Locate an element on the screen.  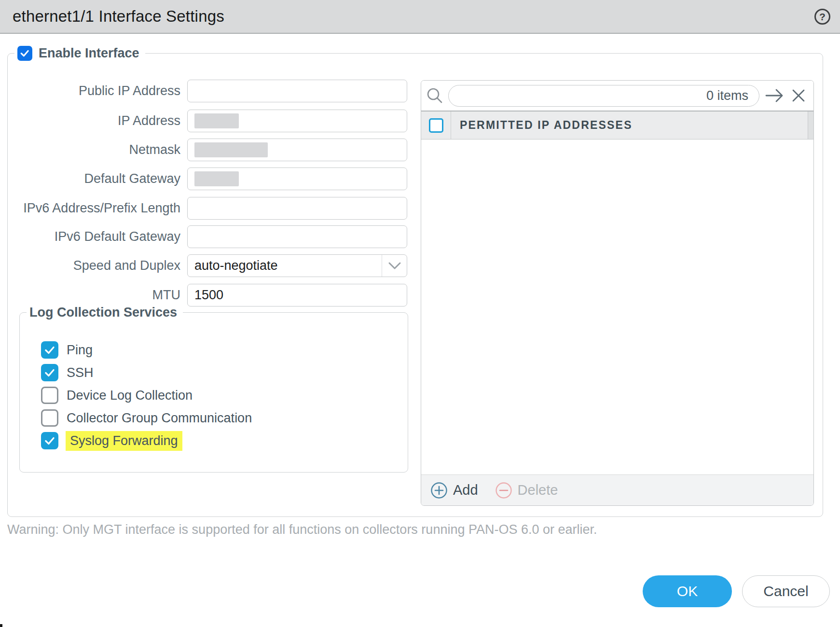
chevron-down-icon is located at coordinates (394, 265).